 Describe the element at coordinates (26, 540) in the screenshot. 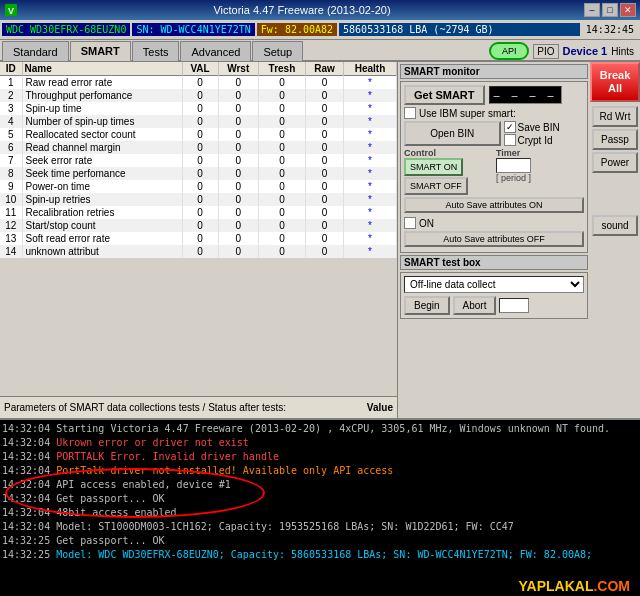

I see `log-timestamp: 14:32:25` at that location.